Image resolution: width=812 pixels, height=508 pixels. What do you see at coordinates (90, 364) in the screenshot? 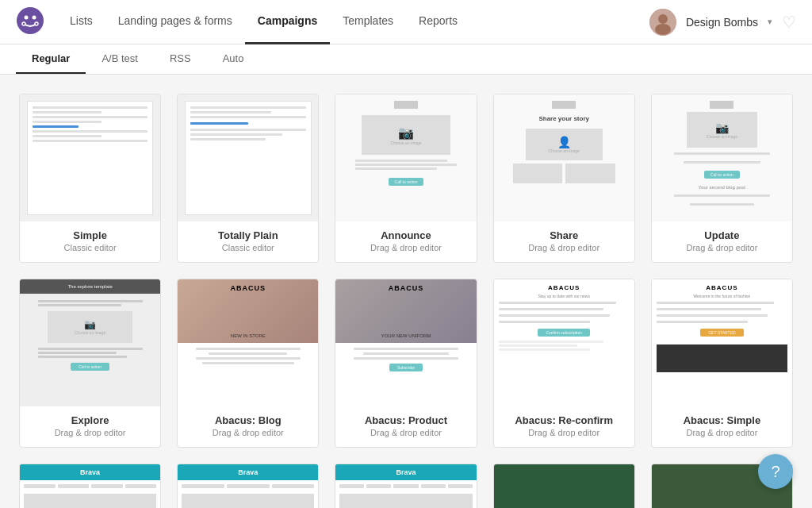
I see `template-card-explore: The explore template 📷 Choose an image` at bounding box center [90, 364].